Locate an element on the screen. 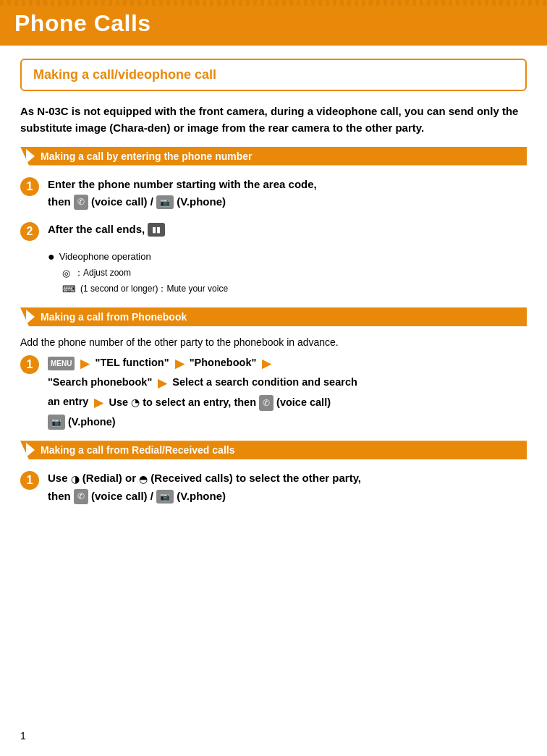  received-icon: ◓ is located at coordinates (143, 479).